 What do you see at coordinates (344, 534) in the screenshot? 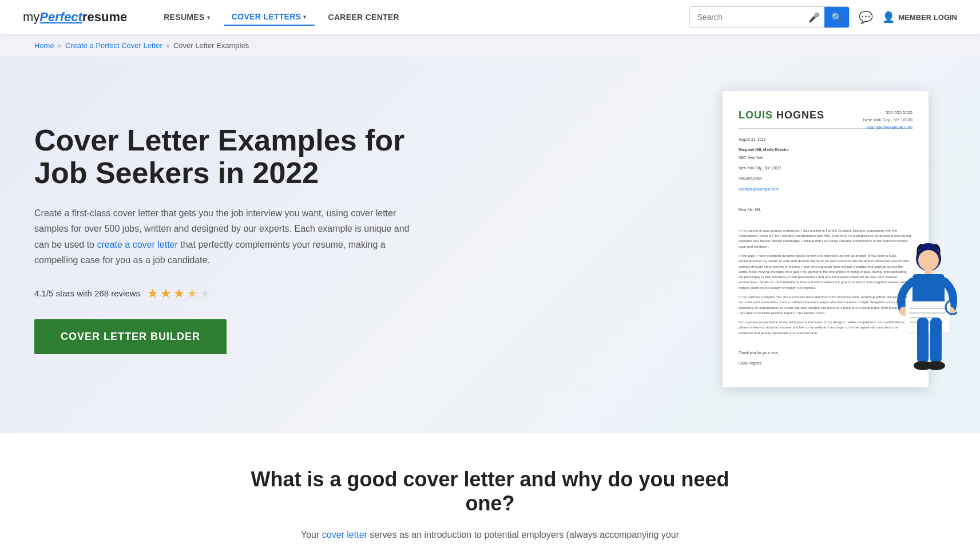
I see `cover-letter-link: cover letter` at bounding box center [344, 534].